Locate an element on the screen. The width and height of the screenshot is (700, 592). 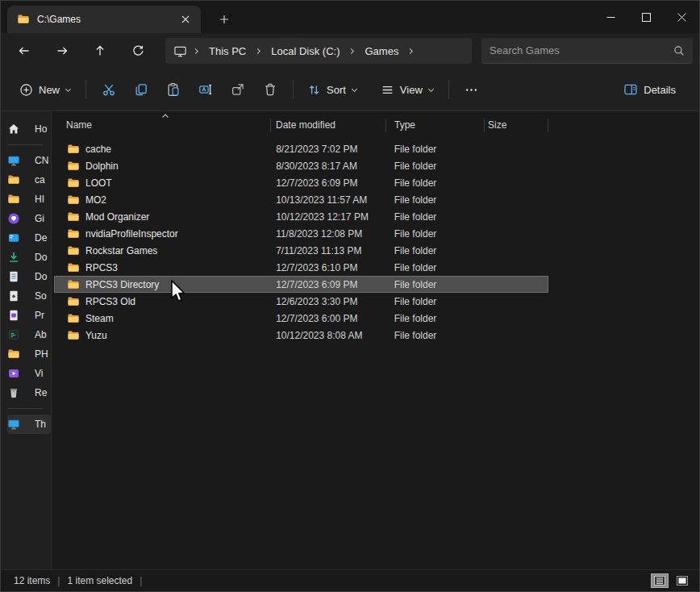
table-row: Rockstar Games 7/11/2023 11:13 PM File f… is located at coordinates (302, 250).